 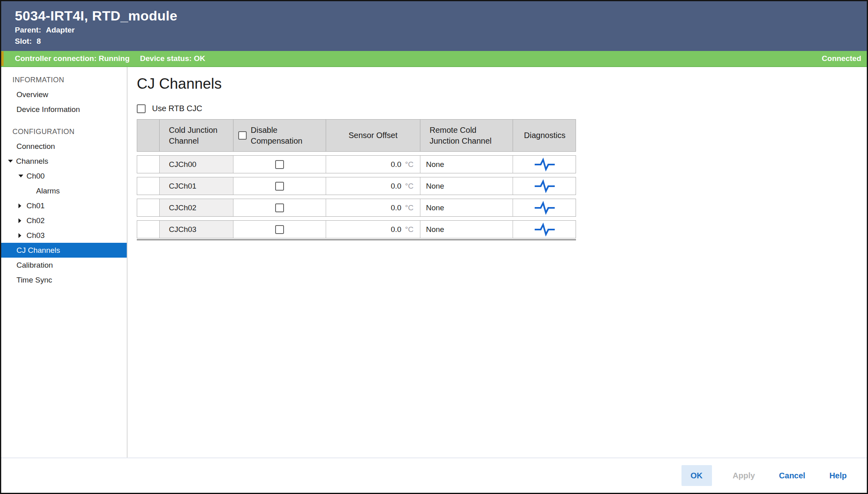 What do you see at coordinates (35, 176) in the screenshot?
I see `sidebar-item-label: Ch00` at bounding box center [35, 176].